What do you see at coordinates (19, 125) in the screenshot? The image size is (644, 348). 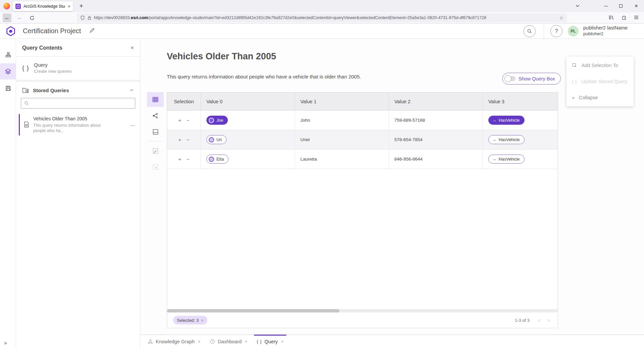 I see `selected-indicator` at bounding box center [19, 125].